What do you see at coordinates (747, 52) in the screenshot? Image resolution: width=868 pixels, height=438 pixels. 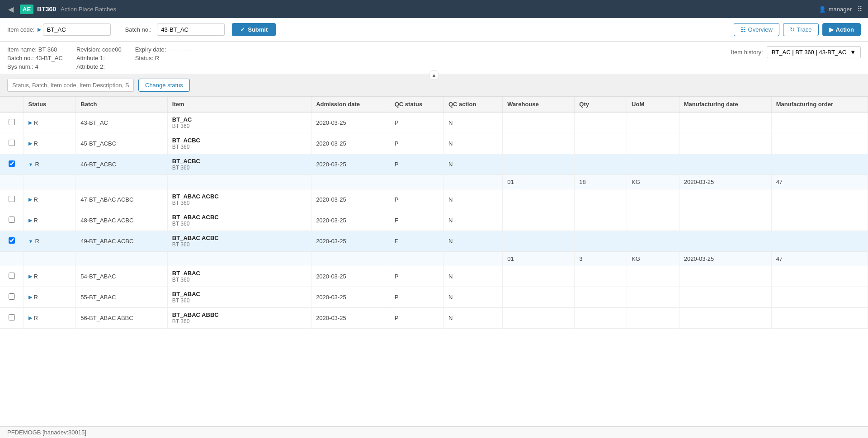 I see `history-label: Item history:` at bounding box center [747, 52].